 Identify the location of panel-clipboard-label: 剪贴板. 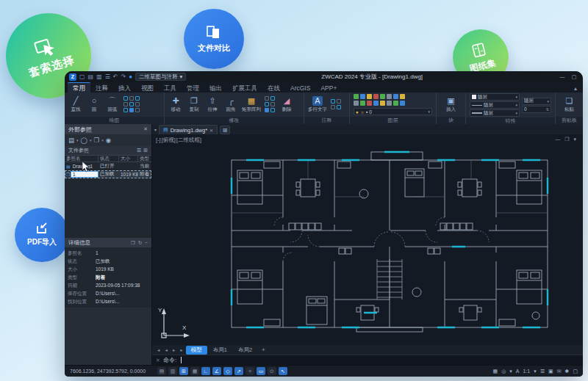
(569, 120).